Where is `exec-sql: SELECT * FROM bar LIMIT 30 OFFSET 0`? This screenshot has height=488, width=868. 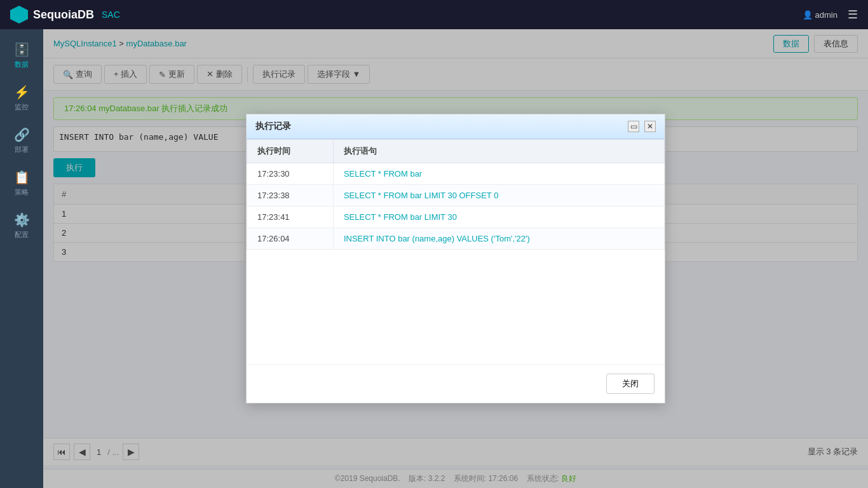 exec-sql: SELECT * FROM bar LIMIT 30 OFFSET 0 is located at coordinates (498, 196).